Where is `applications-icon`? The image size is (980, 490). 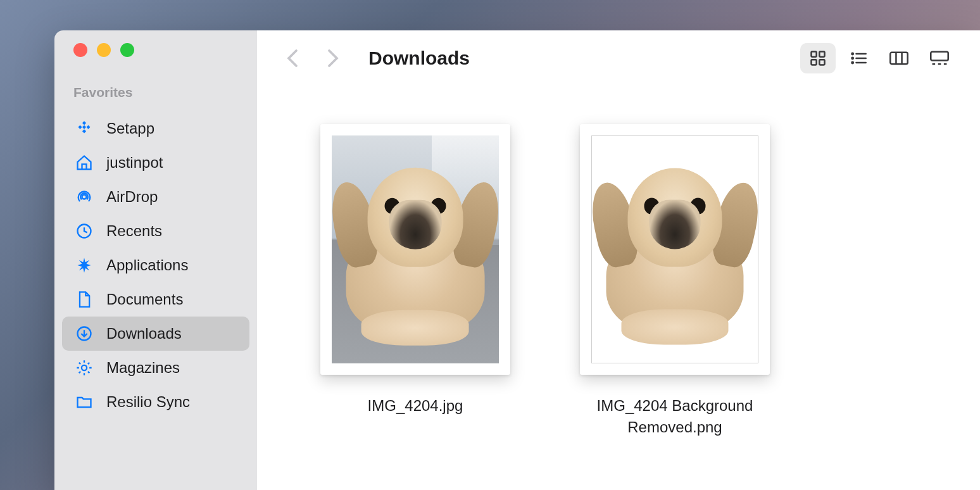
applications-icon is located at coordinates (84, 265).